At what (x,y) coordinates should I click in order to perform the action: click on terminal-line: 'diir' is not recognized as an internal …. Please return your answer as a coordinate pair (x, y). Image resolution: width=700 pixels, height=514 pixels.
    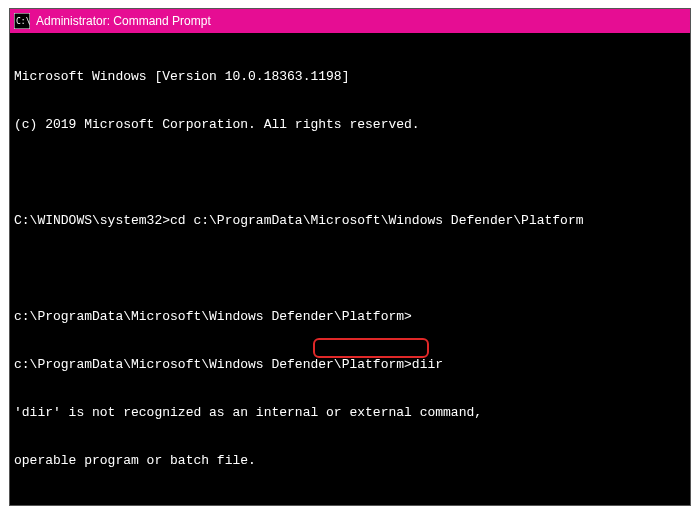
    Looking at the image, I should click on (350, 413).